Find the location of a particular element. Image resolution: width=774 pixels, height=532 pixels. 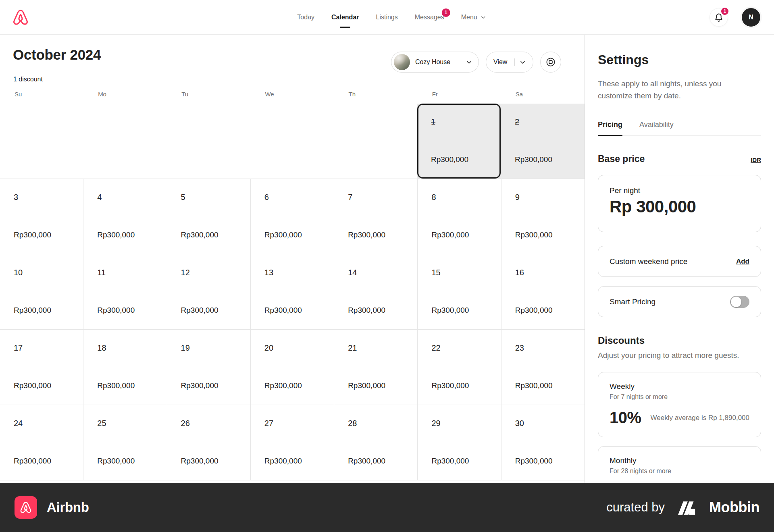

tab-availability: Availability is located at coordinates (656, 128).